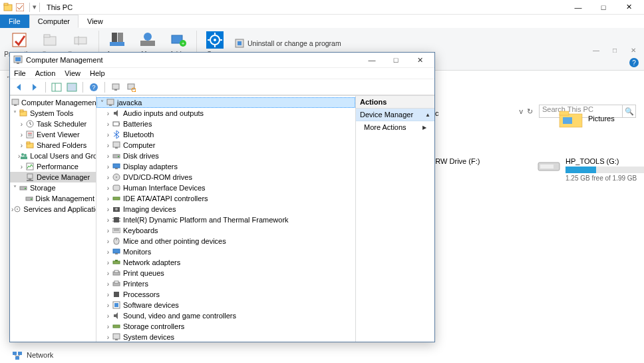 Image resolution: width=644 pixels, height=363 pixels. What do you see at coordinates (53, 156) in the screenshot?
I see `tree-local-users: › Local Users and Groups` at bounding box center [53, 156].